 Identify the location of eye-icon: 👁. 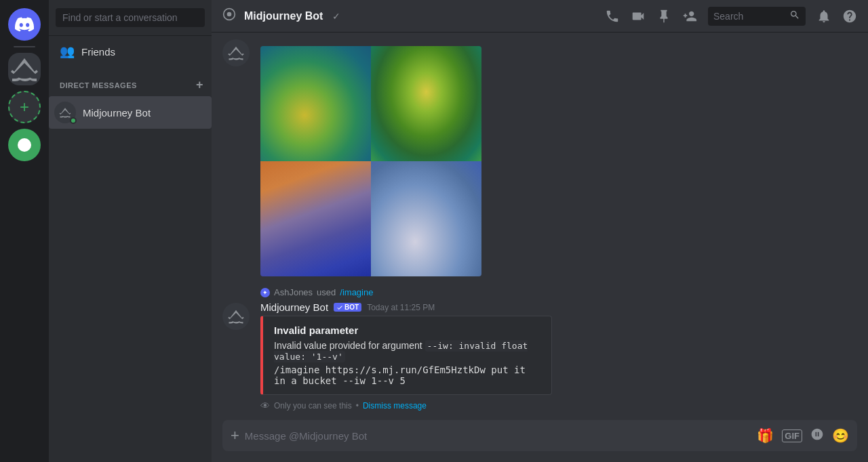
(265, 406).